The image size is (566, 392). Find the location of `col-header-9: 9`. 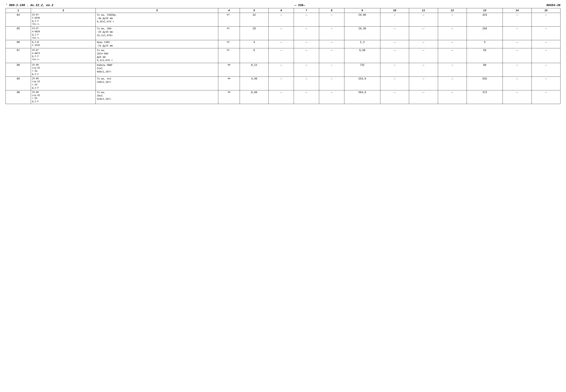

col-header-9: 9 is located at coordinates (362, 11).